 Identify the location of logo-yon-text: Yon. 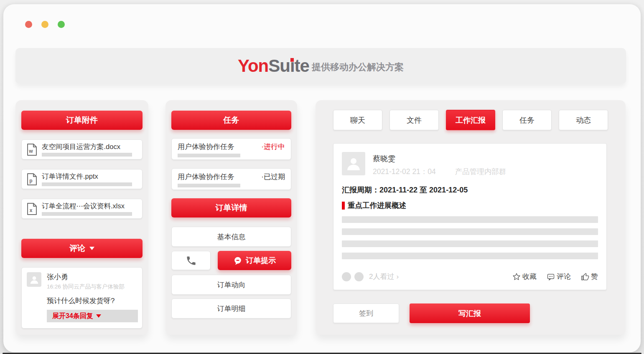
(253, 66).